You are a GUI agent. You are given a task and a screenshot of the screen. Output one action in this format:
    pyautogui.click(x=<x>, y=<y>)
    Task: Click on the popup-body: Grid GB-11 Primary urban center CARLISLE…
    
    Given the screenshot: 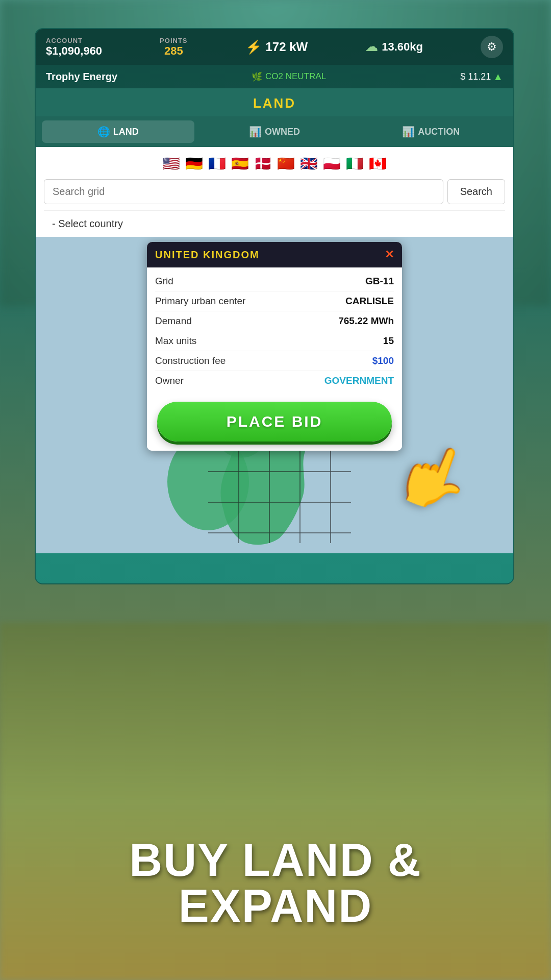 What is the action you would take?
    pyautogui.click(x=274, y=331)
    